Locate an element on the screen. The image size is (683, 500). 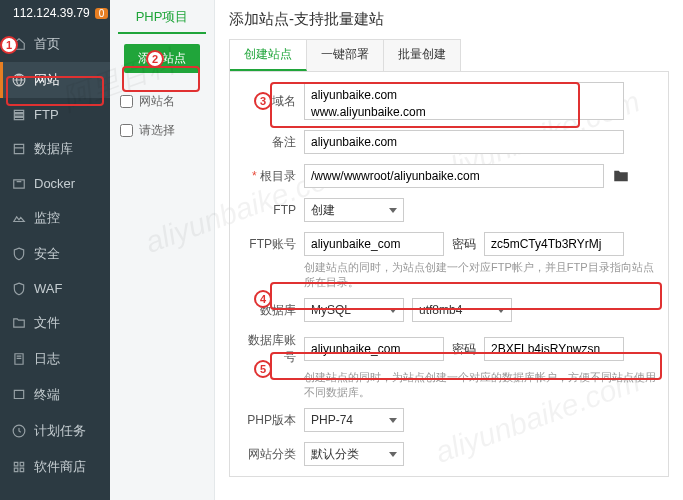
tab-create: 创建站点 is located at coordinates (268, 56).